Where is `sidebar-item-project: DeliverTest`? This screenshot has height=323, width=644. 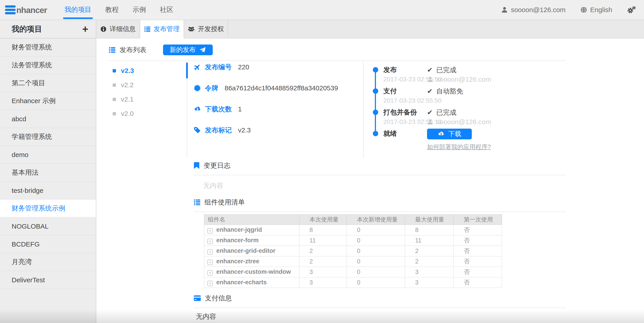 sidebar-item-project: DeliverTest is located at coordinates (48, 280).